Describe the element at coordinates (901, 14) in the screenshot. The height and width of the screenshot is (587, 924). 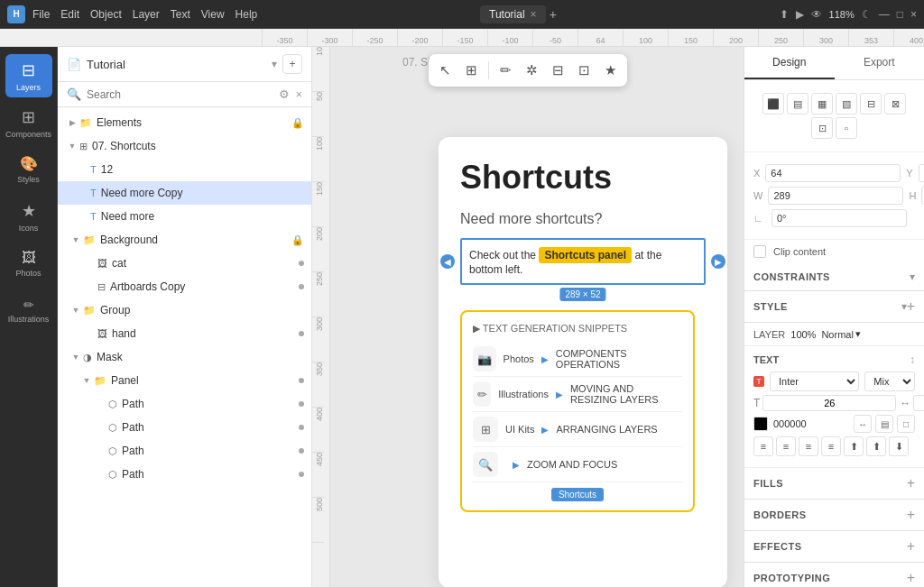
I see `maximize-icon: □` at that location.